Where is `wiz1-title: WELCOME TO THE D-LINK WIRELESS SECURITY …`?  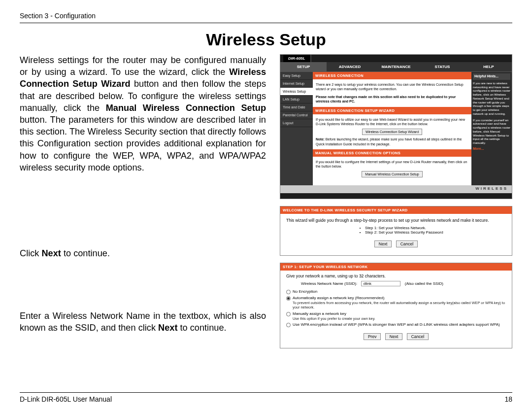
wiz1-title: WELCOME TO THE D-LINK WIRELESS SECURITY … is located at coordinates (396, 210).